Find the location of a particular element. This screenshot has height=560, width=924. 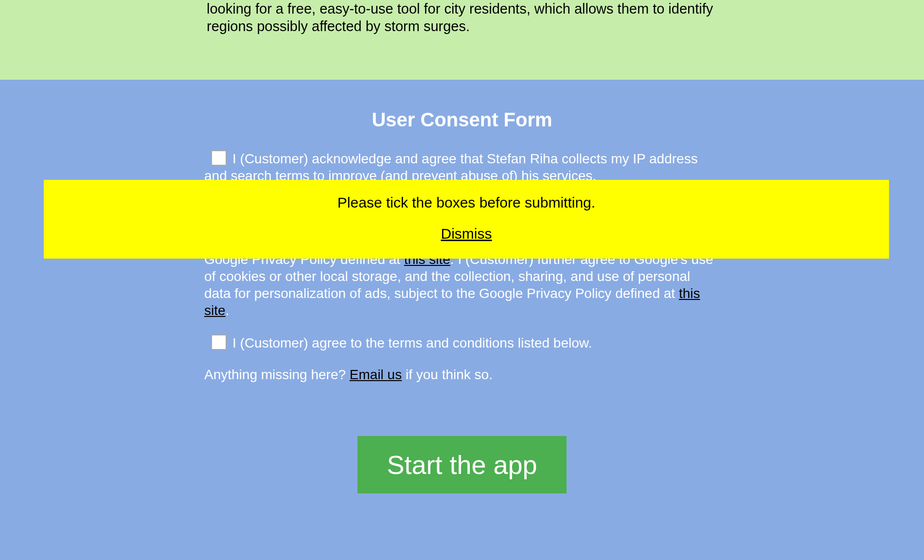

intro-band: looking for a free, easy-to-use tool for… is located at coordinates (462, 40).